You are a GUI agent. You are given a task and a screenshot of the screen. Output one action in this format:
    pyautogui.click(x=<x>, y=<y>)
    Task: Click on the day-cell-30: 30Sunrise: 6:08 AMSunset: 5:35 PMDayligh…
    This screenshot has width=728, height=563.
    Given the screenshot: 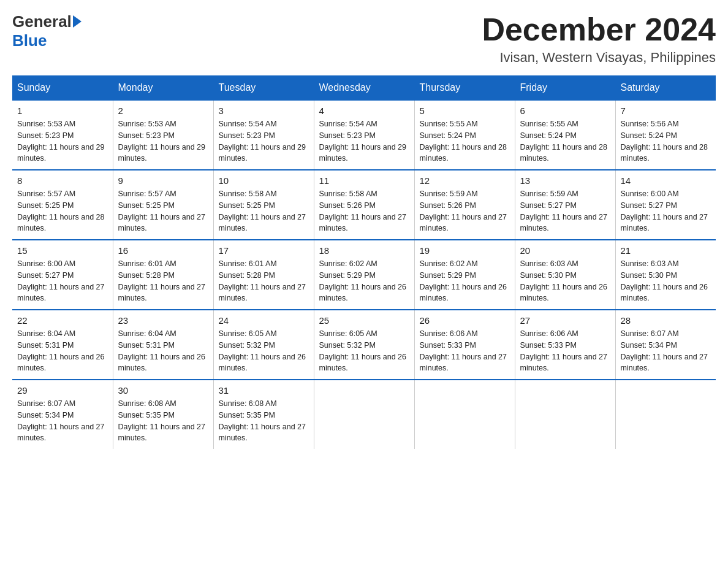 What is the action you would take?
    pyautogui.click(x=163, y=415)
    